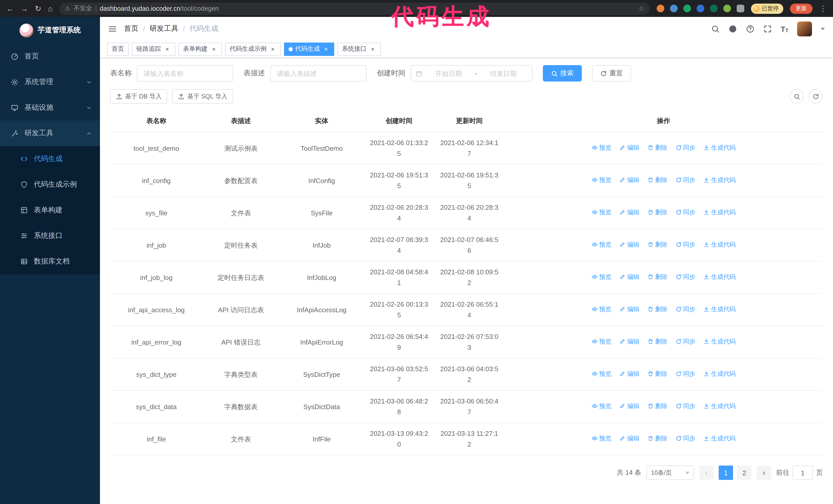 Image resolution: width=833 pixels, height=504 pixels. Describe the element at coordinates (318, 73) in the screenshot. I see `table-desc-input` at that location.